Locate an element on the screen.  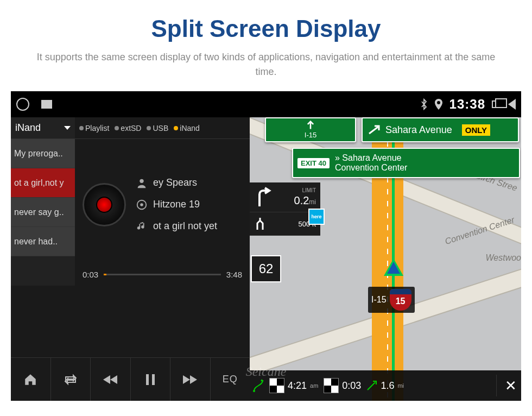
merge-icon is located at coordinates (260, 224).